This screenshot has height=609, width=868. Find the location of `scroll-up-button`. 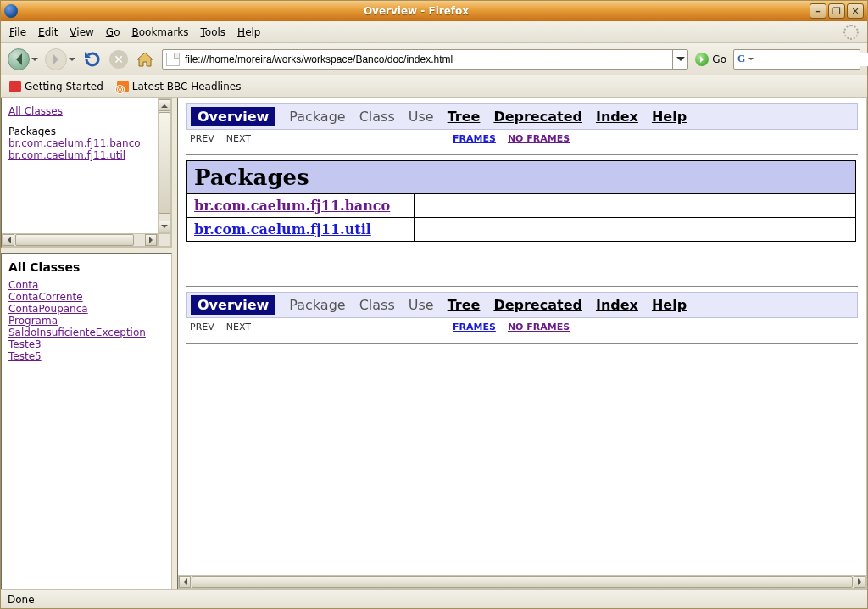

scroll-up-button is located at coordinates (164, 105).